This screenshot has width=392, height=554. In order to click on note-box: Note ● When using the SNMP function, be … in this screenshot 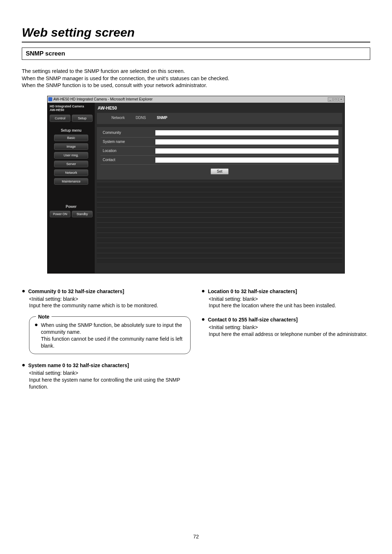, I will do `click(110, 335)`.